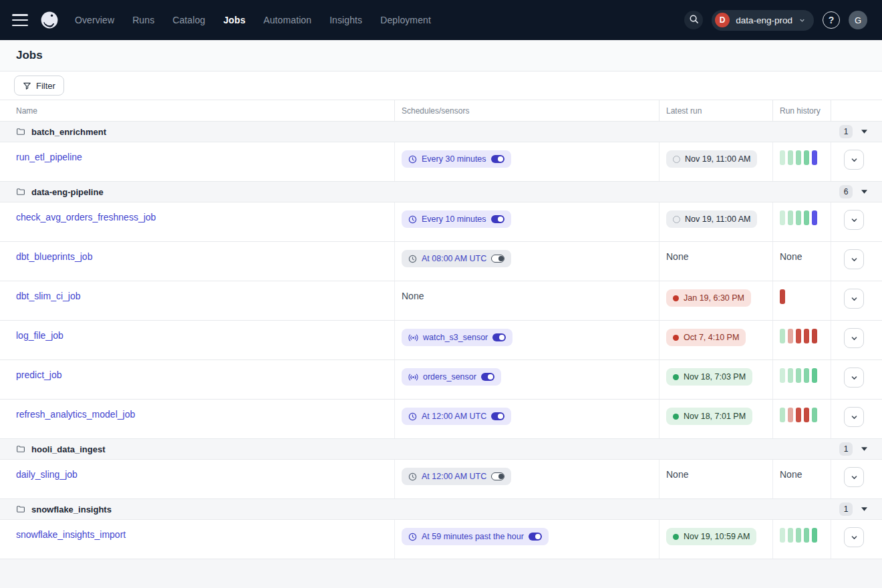 Image resolution: width=882 pixels, height=588 pixels. Describe the element at coordinates (39, 86) in the screenshot. I see `filter-button: Filter` at that location.